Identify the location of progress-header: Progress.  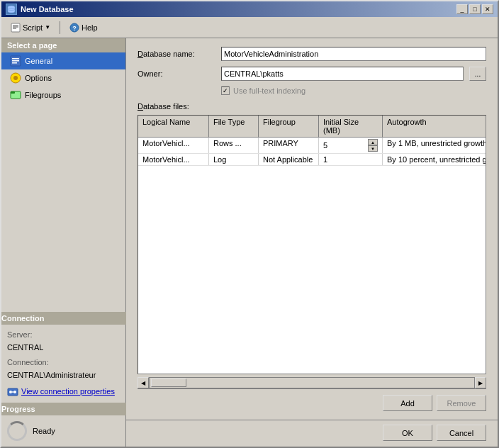
(67, 409).